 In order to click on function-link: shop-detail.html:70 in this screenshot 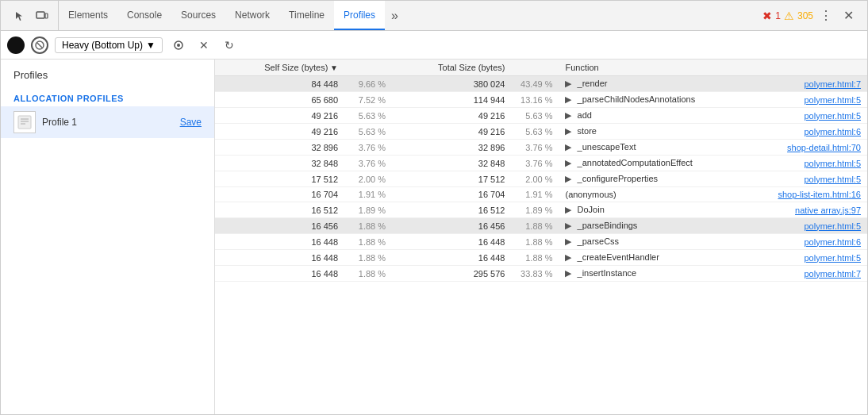, I will do `click(824, 148)`.